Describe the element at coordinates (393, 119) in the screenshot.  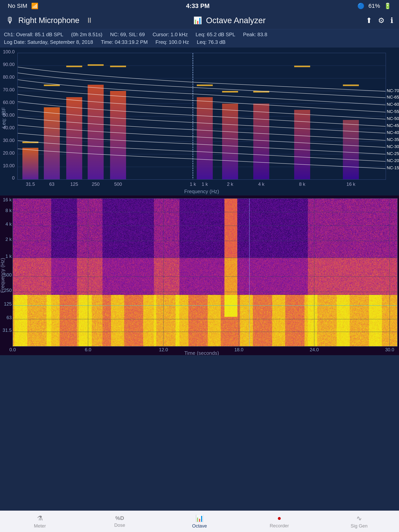
I see `svg-text: NC-50` at that location.